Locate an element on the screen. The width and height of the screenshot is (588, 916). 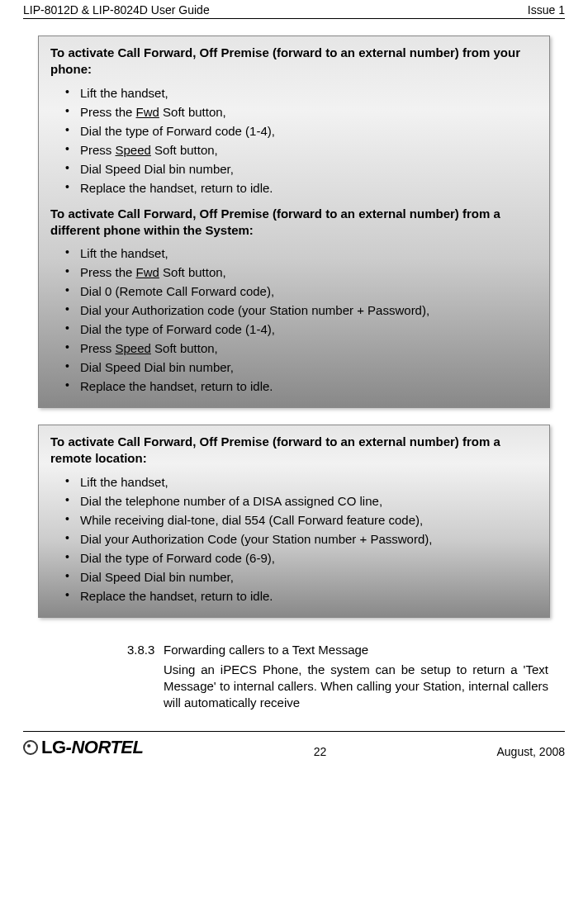
header-left: LIP-8012D & LIP-8024D User Guide is located at coordinates (116, 10).